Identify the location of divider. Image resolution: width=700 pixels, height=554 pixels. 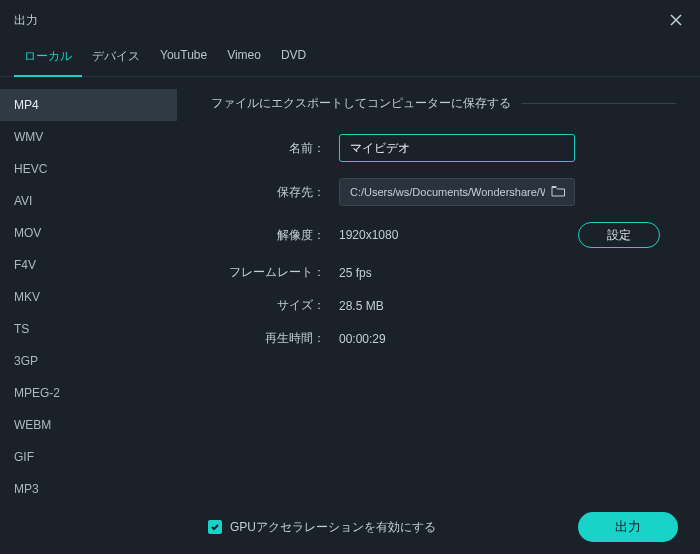
(598, 104).